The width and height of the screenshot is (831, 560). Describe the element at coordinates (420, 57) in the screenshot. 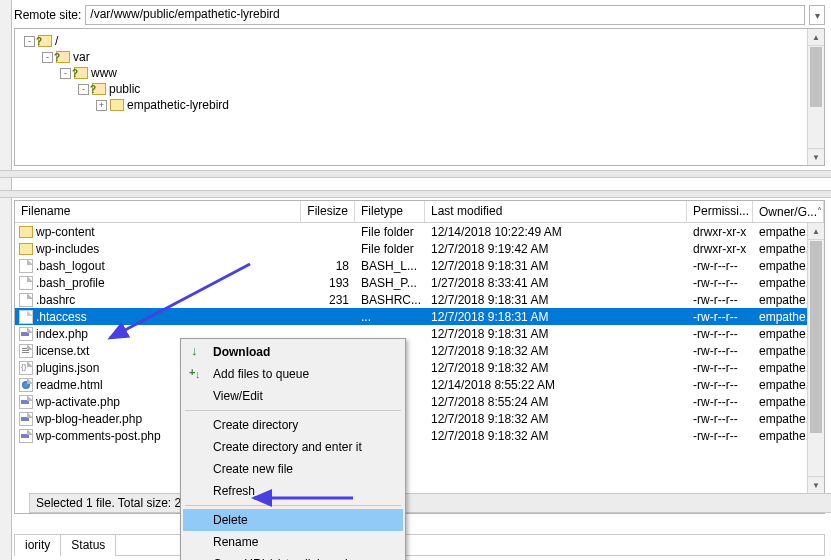

I see `tree-node: -var` at that location.